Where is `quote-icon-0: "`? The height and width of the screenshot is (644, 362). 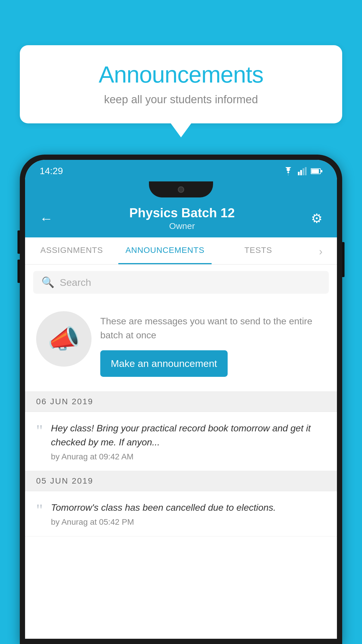 quote-icon-0: " is located at coordinates (40, 431).